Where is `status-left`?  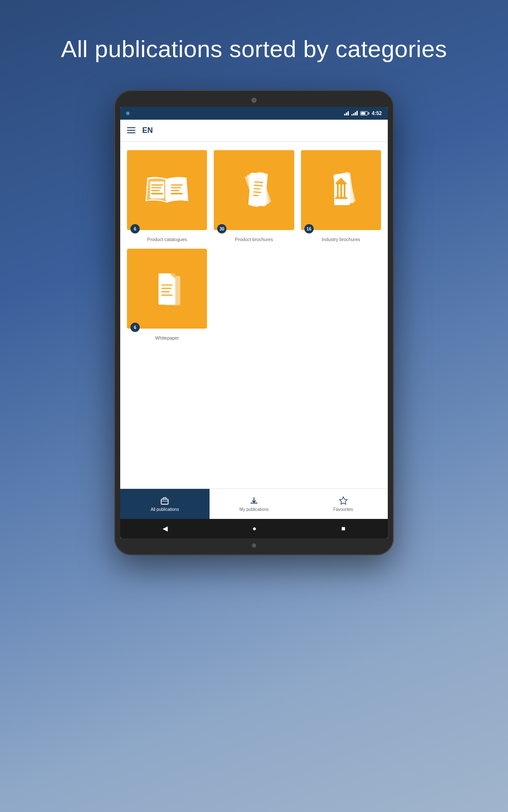 status-left is located at coordinates (128, 113).